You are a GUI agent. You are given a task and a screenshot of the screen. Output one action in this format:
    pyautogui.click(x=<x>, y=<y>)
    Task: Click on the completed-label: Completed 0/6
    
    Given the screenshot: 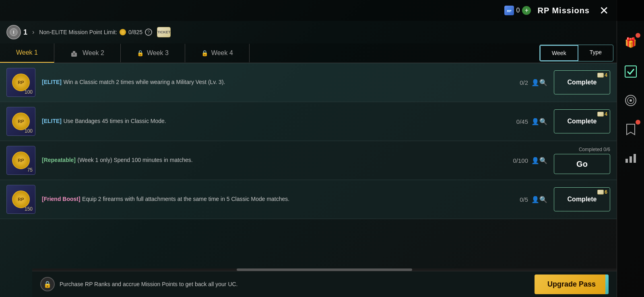 What is the action you would take?
    pyautogui.click(x=594, y=150)
    